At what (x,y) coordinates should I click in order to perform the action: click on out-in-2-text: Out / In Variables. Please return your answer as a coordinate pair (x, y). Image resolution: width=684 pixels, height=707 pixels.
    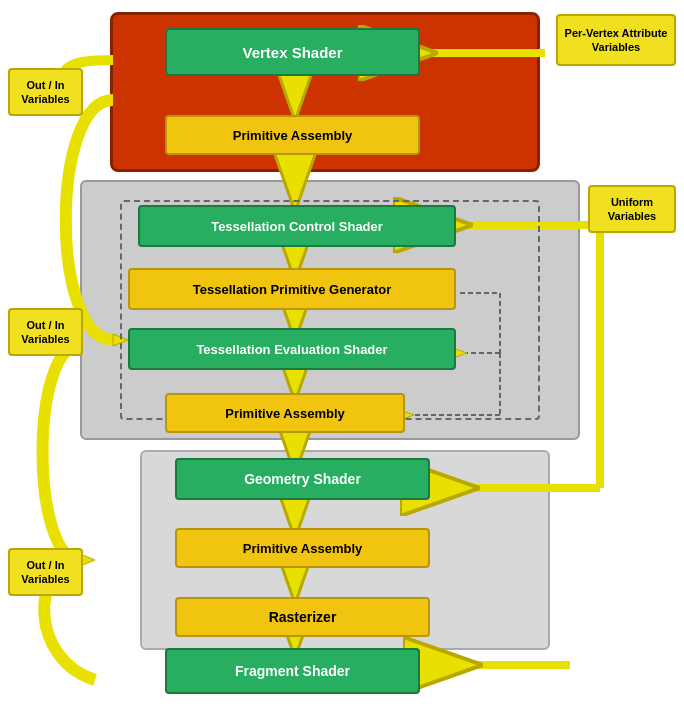
    Looking at the image, I should click on (45, 332).